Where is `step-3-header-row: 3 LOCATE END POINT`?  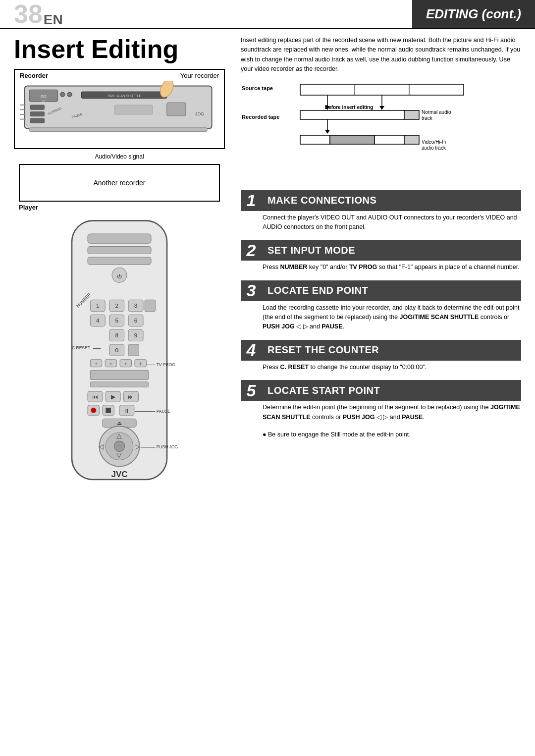
step-3-header-row: 3 LOCATE END POINT is located at coordinates (381, 291).